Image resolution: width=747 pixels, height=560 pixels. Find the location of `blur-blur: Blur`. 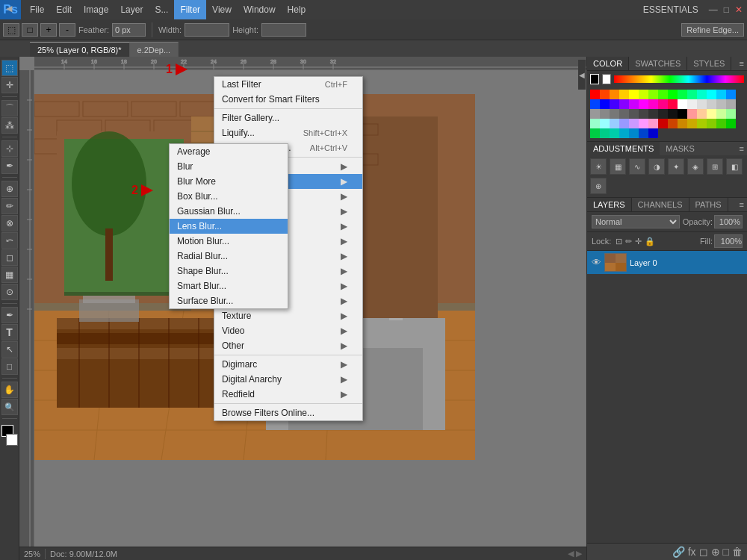

blur-blur: Blur is located at coordinates (229, 167).